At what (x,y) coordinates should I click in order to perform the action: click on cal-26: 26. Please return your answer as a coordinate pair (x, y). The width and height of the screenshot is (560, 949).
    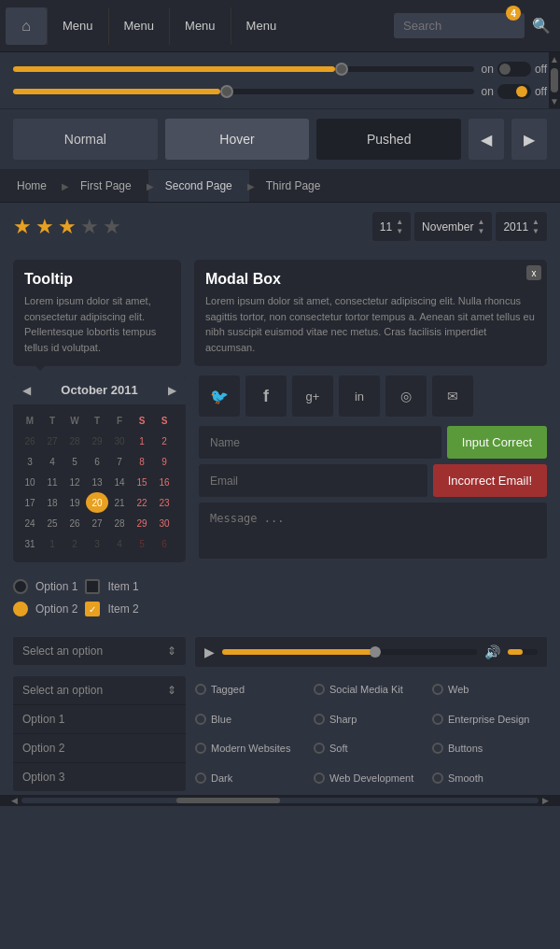
    Looking at the image, I should click on (30, 441).